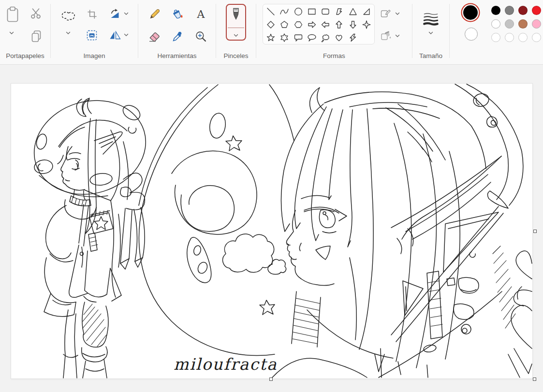  I want to click on palette-swatch-#000000, so click(496, 11).